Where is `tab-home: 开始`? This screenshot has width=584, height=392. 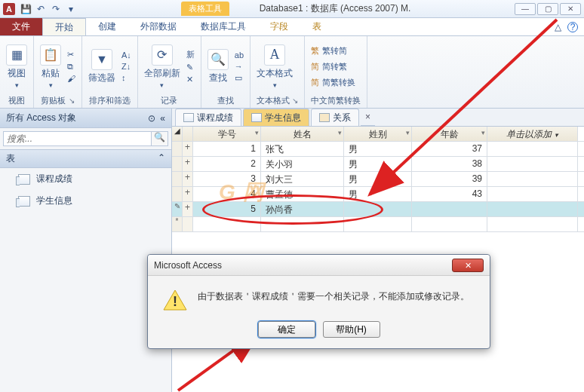 tab-home: 开始 is located at coordinates (64, 27).